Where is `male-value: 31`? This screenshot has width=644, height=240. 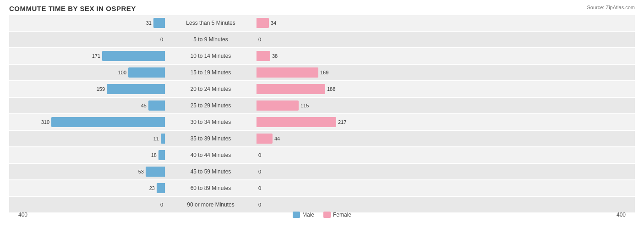
male-value: 31 is located at coordinates (149, 23).